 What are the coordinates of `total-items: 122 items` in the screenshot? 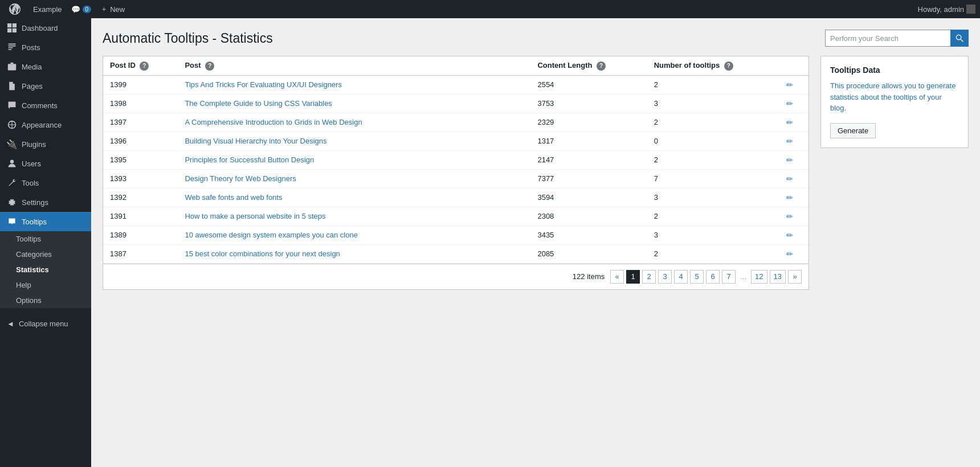 It's located at (589, 277).